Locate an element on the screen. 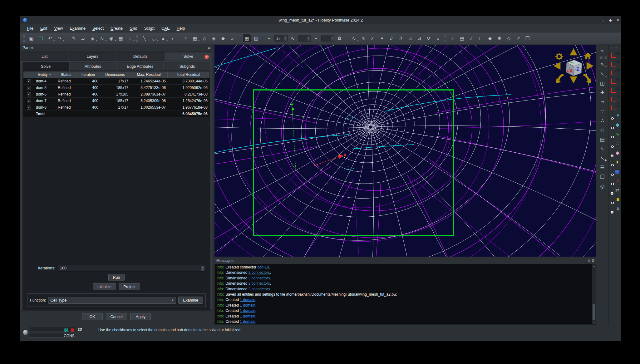 This screenshot has width=640, height=364. table-row: ✓dom-4Refined40017x171.7465244e-053.7080… is located at coordinates (116, 81).